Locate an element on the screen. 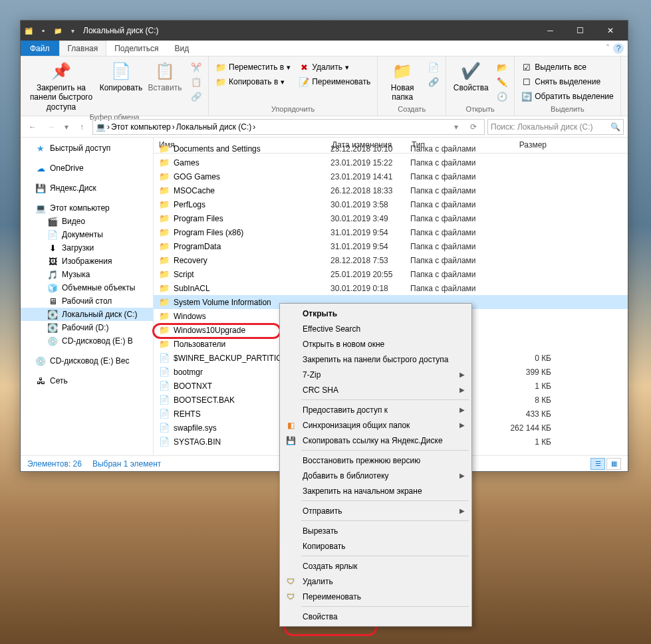  qat-props-icon: ▫️ is located at coordinates (43, 31).